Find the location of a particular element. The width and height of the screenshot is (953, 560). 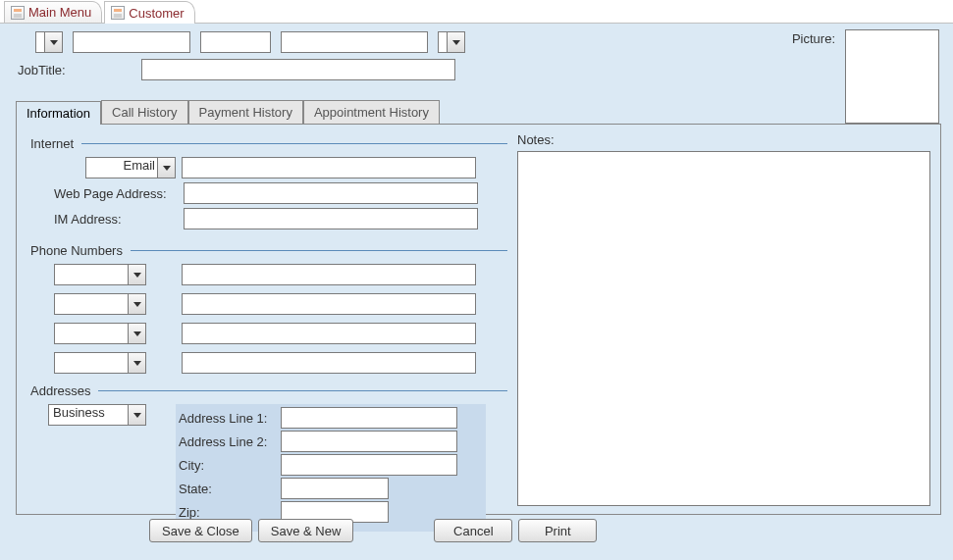

webpage-row: Web Page Address: is located at coordinates (281, 193).